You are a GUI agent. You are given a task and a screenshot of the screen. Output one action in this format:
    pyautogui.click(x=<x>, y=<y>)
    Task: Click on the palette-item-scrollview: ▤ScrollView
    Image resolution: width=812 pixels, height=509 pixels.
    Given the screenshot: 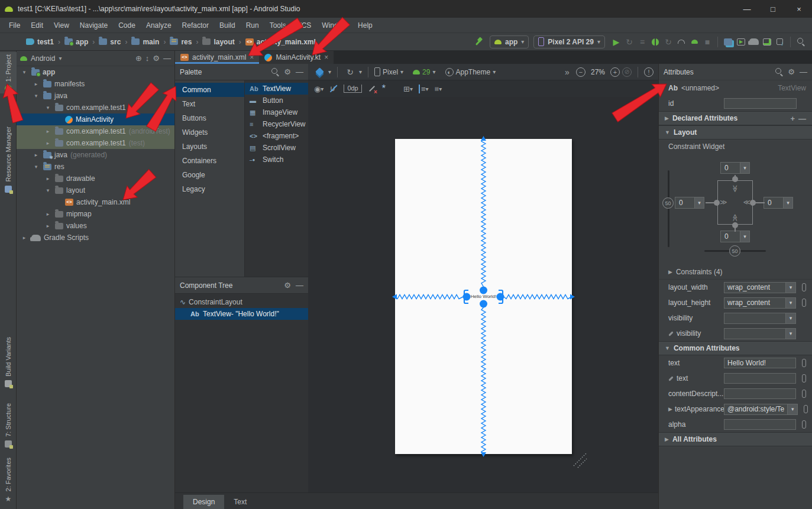 What is the action you would take?
    pyautogui.click(x=277, y=148)
    